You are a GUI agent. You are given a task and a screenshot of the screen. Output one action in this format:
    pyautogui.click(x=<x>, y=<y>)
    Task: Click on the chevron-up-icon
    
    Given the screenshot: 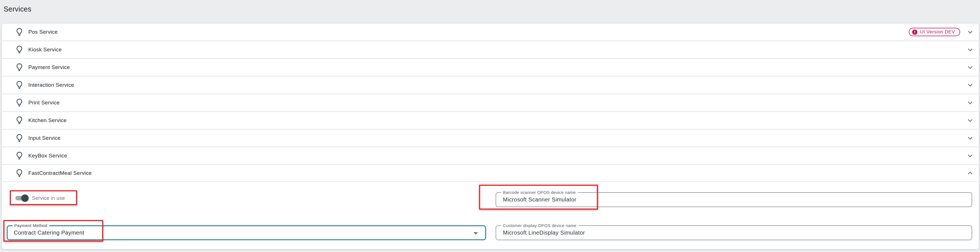 What is the action you would take?
    pyautogui.click(x=970, y=173)
    